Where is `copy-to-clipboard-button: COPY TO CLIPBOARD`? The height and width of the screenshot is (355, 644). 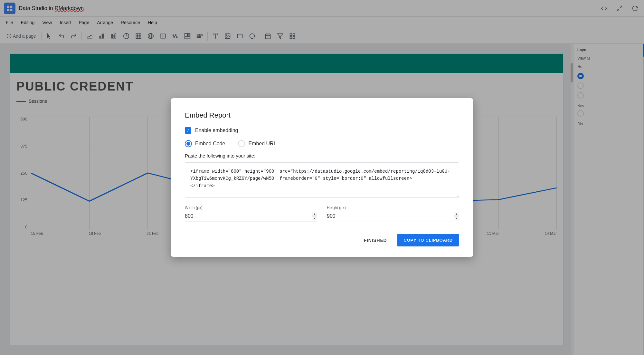 copy-to-clipboard-button: COPY TO CLIPBOARD is located at coordinates (428, 240).